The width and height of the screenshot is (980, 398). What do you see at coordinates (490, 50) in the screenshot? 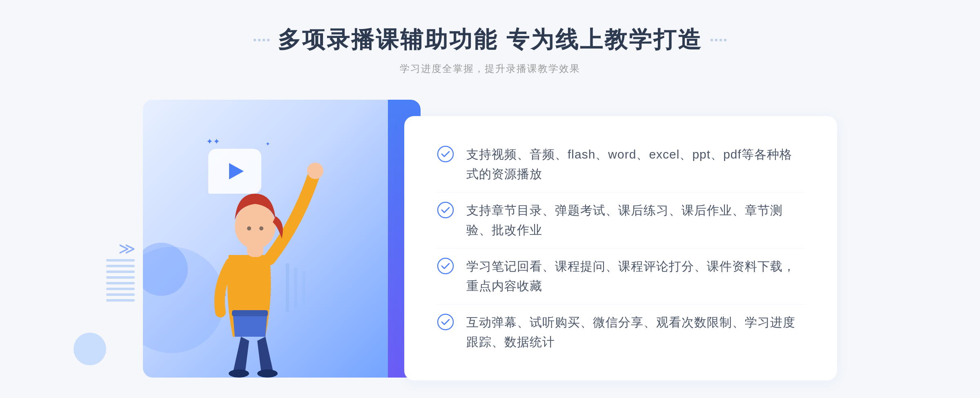
I see `page-header: 多项录播课辅助功能 专为线上教学打造 学习进度全掌握，提升录播课教学效果` at bounding box center [490, 50].